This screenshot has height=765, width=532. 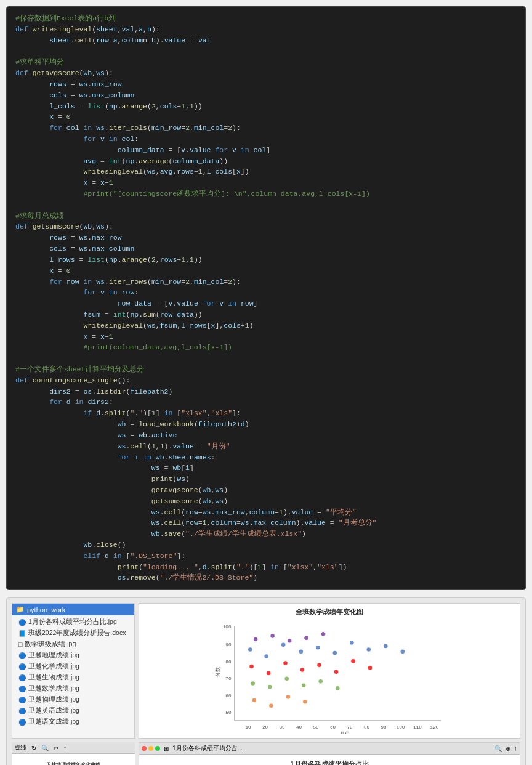 What do you see at coordinates (73, 610) in the screenshot?
I see `file-panel-header: 📁 python_work` at bounding box center [73, 610].